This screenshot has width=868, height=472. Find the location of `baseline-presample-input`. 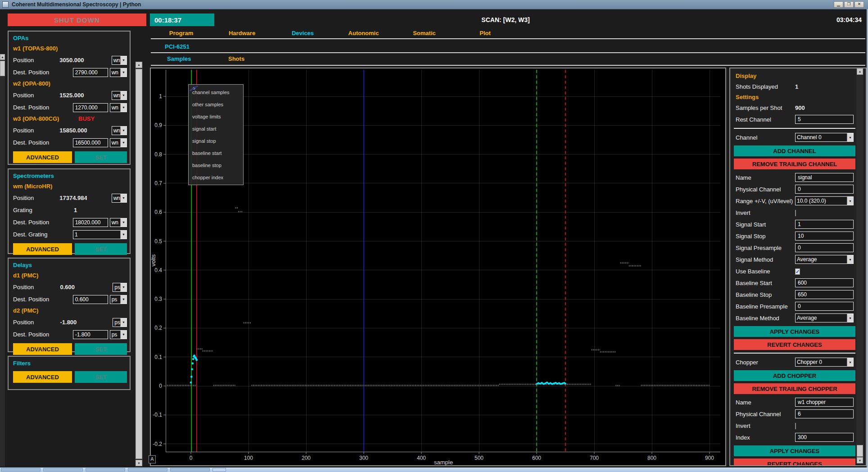

baseline-presample-input is located at coordinates (824, 306).